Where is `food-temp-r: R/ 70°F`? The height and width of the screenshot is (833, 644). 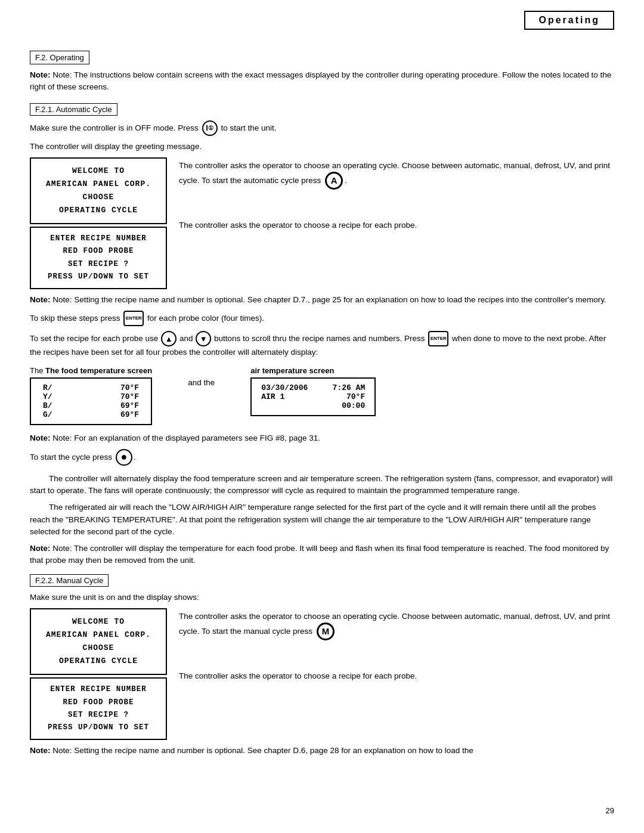
food-temp-r: R/ 70°F is located at coordinates (91, 388).